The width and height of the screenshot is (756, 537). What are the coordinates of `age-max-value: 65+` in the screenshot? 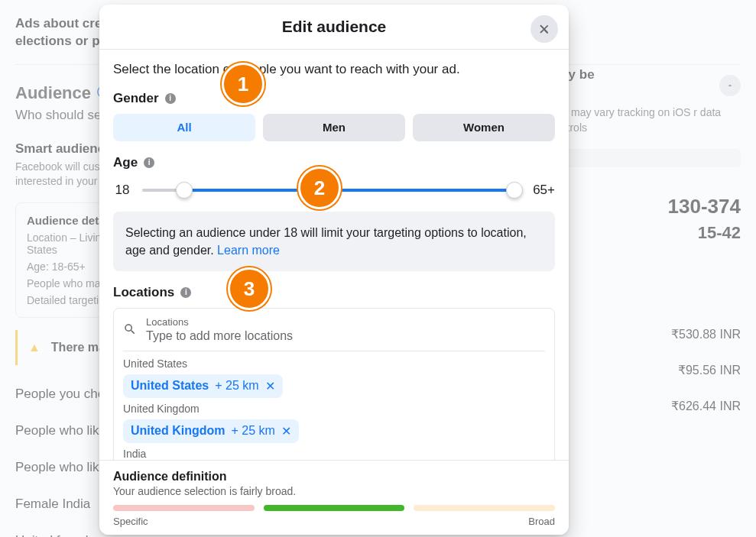 It's located at (544, 190).